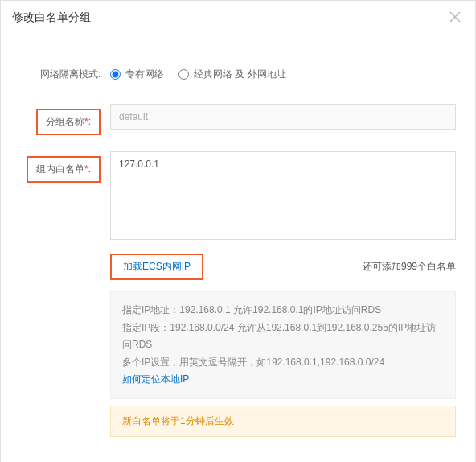 Image resolution: width=476 pixels, height=462 pixels. Describe the element at coordinates (232, 74) in the screenshot. I see `radio-classic: 经典网络 及 外网地址` at that location.